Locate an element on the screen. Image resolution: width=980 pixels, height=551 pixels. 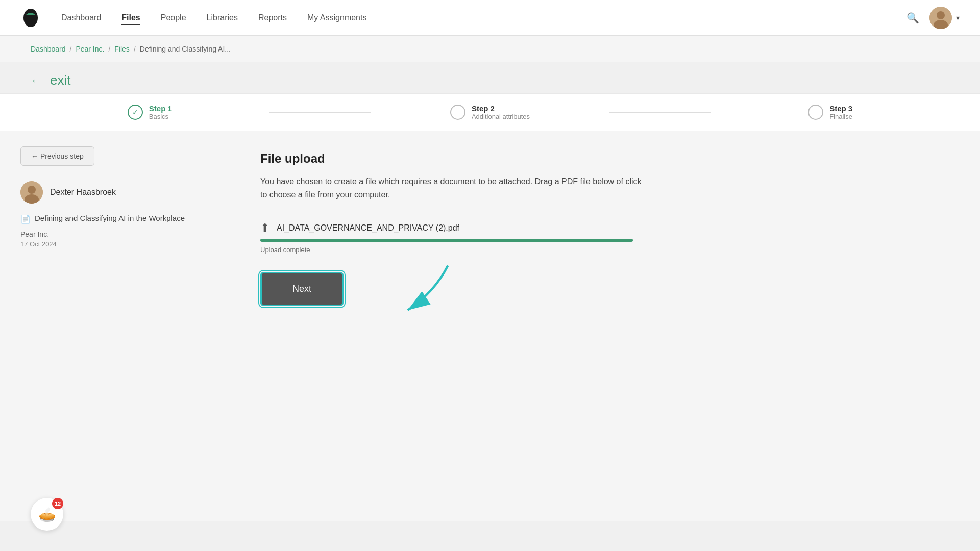
step-2-text: Step 2 Additional attributes is located at coordinates (501, 112).